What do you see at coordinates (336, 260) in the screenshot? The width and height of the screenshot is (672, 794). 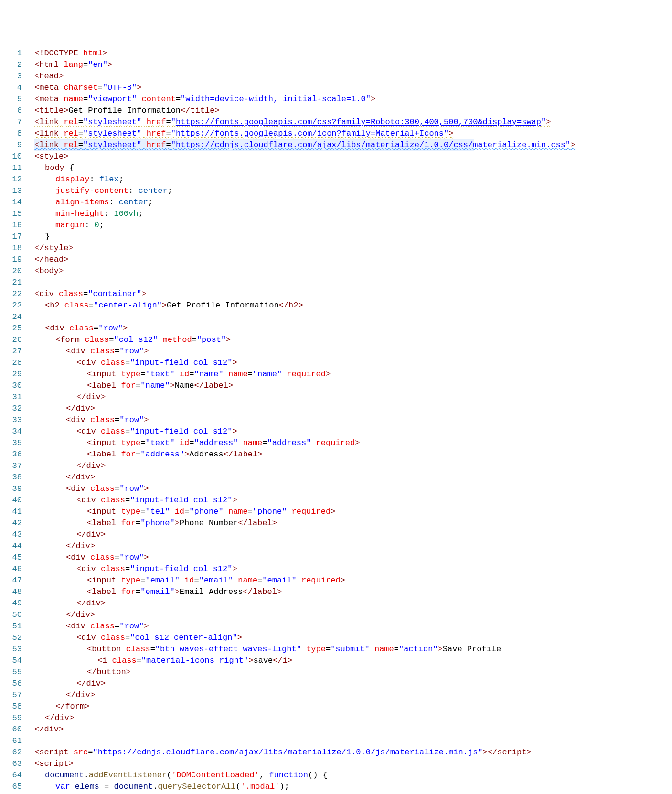 I see `code-line: 19</head>` at bounding box center [336, 260].